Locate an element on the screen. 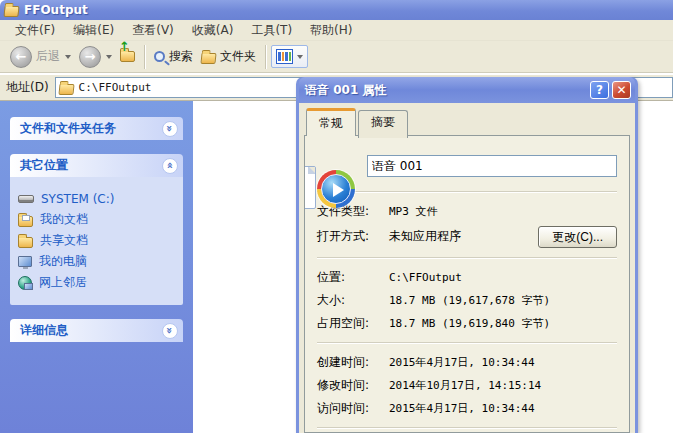 The image size is (673, 433). location-value: C:\FFOutput is located at coordinates (426, 278).